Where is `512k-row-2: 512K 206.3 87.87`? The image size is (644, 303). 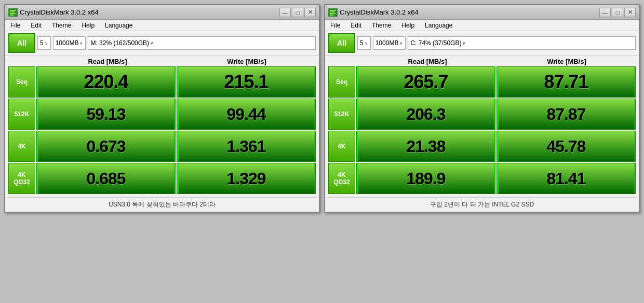 512k-row-2: 512K 206.3 87.87 is located at coordinates (482, 114).